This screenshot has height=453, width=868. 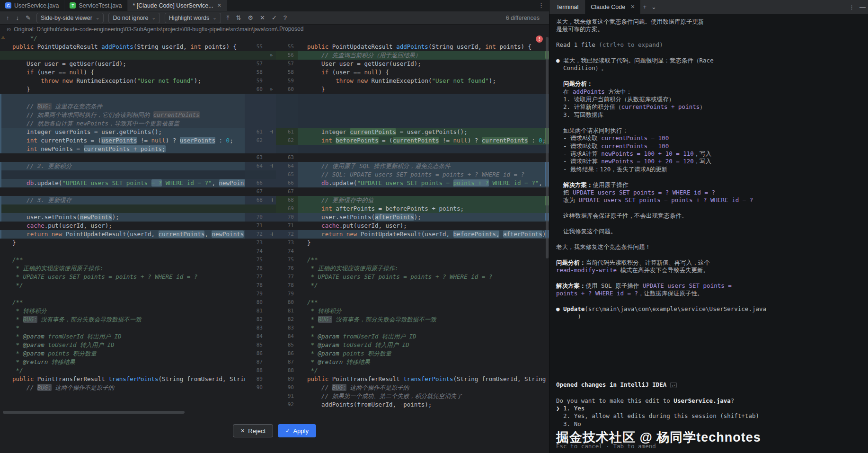 I want to click on original-code-line: throw new RuntimeException("User not fou…, so click(x=122, y=81).